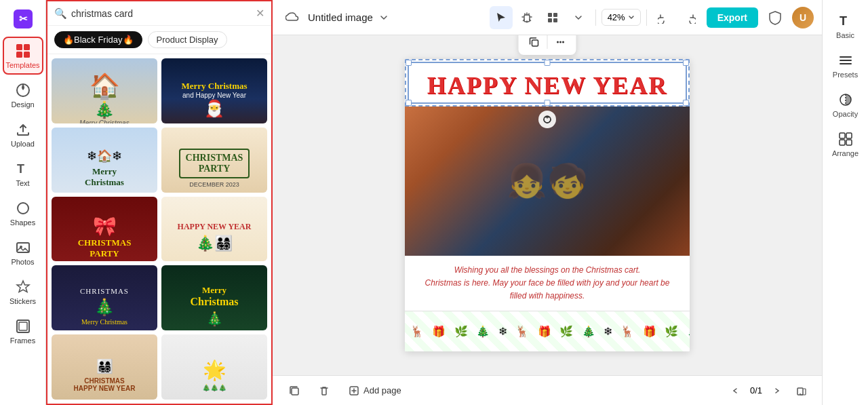  Describe the element at coordinates (23, 130) in the screenshot. I see `upload-icon` at that location.